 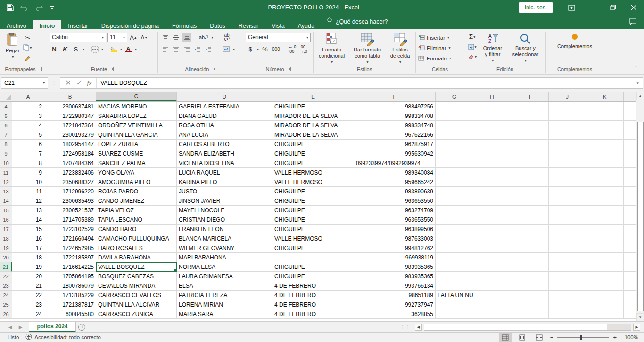 What do you see at coordinates (395, 182) in the screenshot?
I see `cell-F12: 959665242` at bounding box center [395, 182].